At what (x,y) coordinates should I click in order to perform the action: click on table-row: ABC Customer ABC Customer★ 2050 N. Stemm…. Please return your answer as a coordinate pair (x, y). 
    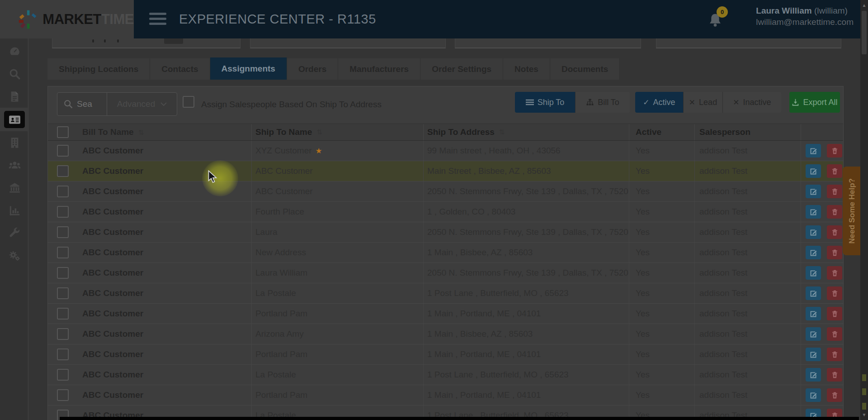
    Looking at the image, I should click on (446, 192).